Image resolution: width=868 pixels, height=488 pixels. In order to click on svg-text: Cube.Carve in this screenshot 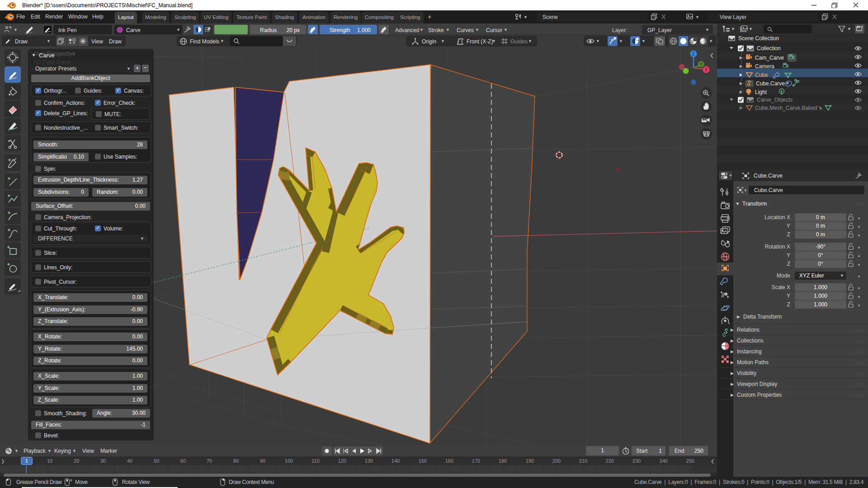, I will do `click(770, 84)`.